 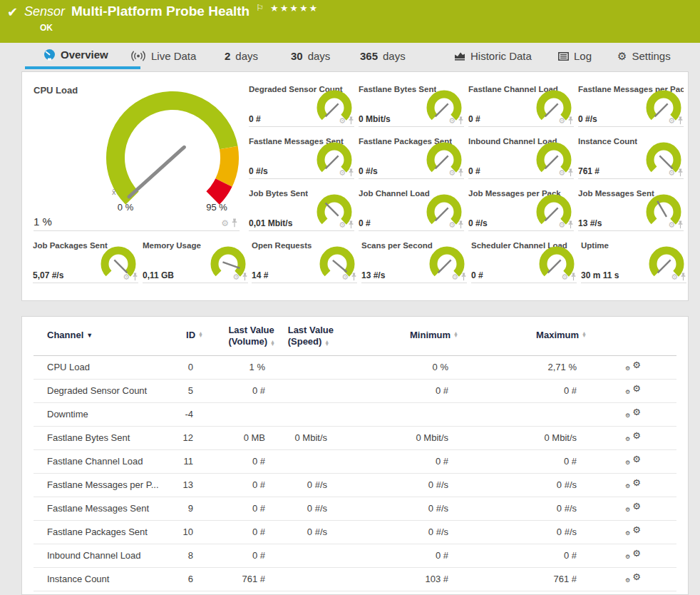 What do you see at coordinates (97, 391) in the screenshot?
I see `channel-name: Degraded Sensor Count` at bounding box center [97, 391].